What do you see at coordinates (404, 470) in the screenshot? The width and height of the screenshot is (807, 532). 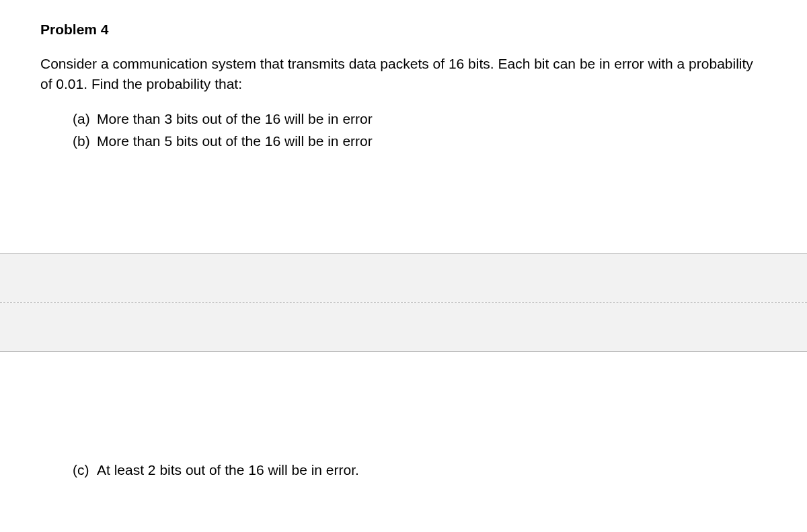 I see `problem-content-after-break: (c) At least 2 bits out of the 16 will b…` at bounding box center [404, 470].